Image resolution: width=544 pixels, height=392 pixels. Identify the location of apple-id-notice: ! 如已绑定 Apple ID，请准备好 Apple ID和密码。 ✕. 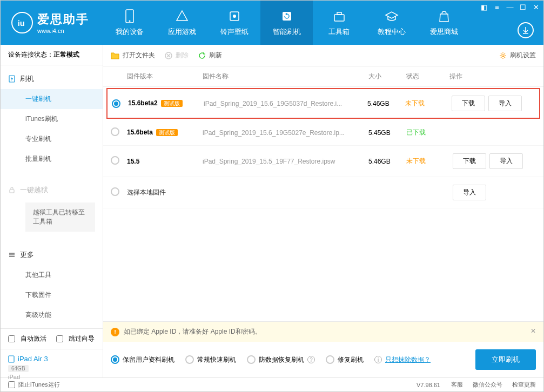
(323, 332).